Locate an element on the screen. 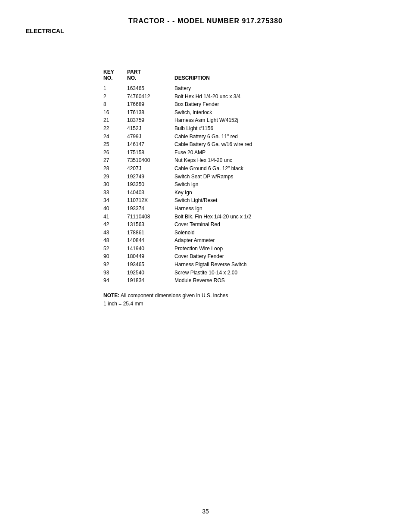 Image resolution: width=411 pixels, height=532 pixels. table-row: 34 110712X Switch Light/Reset is located at coordinates (244, 201).